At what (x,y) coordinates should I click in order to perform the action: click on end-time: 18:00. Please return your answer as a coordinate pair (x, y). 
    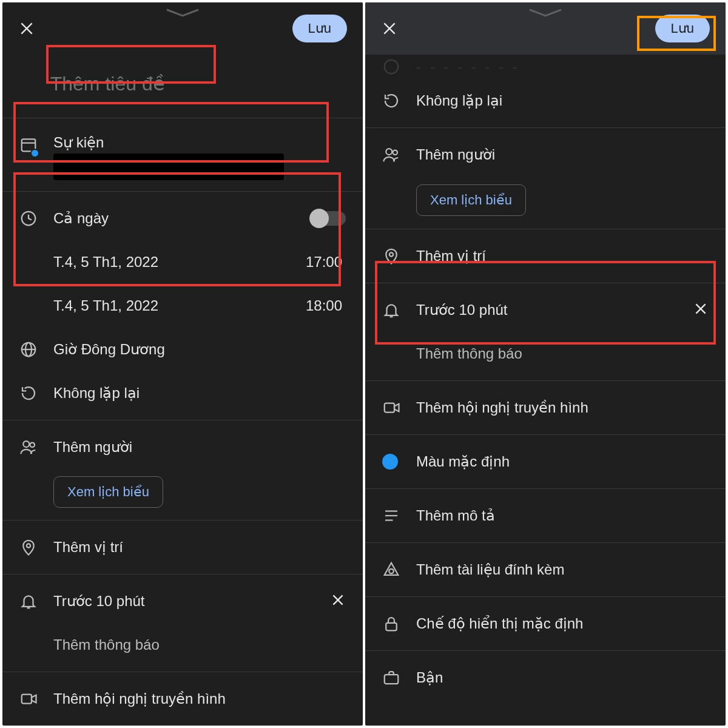
    Looking at the image, I should click on (326, 306).